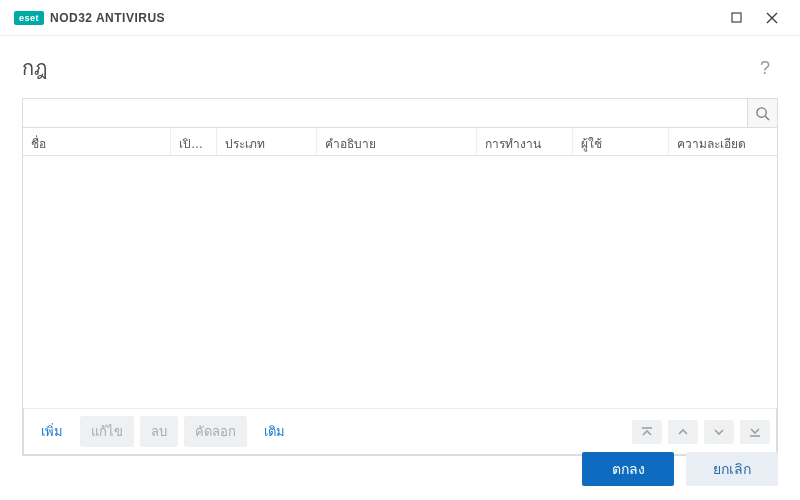  I want to click on search-input, so click(385, 113).